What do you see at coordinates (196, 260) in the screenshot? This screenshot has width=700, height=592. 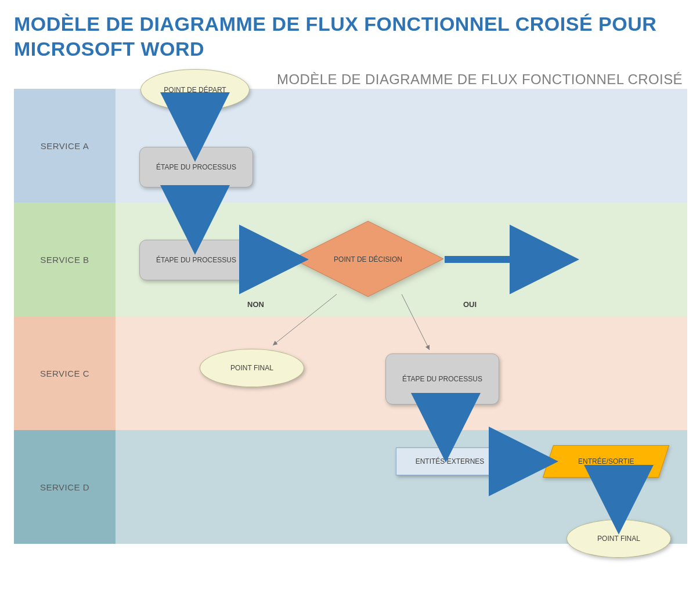 I see `process-step-2: ÉTAPE DU PROCESSUS` at bounding box center [196, 260].